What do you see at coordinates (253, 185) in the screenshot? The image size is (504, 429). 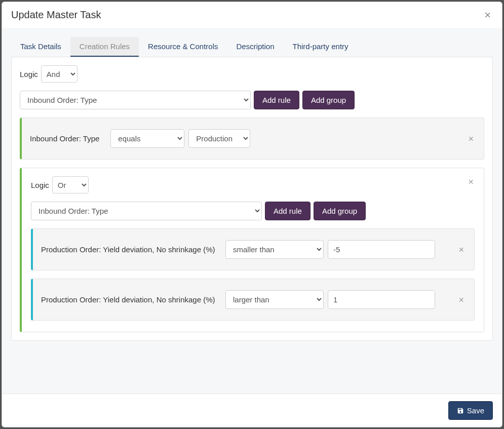 I see `group-logic-row: Logic Or` at bounding box center [253, 185].